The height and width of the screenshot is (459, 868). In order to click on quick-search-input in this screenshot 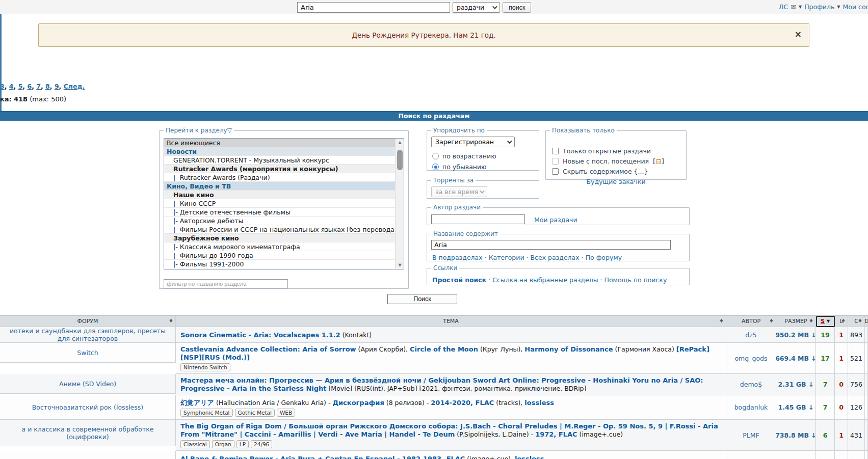, I will do `click(374, 7)`.